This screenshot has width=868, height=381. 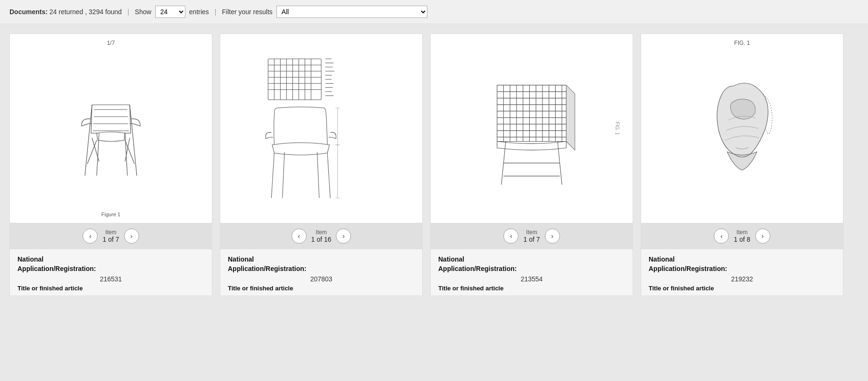 What do you see at coordinates (111, 128) in the screenshot?
I see `card-1-svg` at bounding box center [111, 128].